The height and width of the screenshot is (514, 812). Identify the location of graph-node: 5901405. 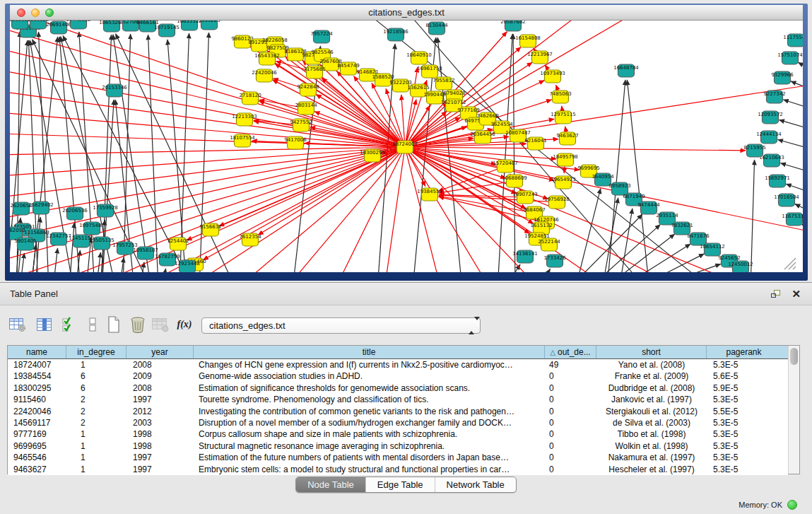
(25, 244).